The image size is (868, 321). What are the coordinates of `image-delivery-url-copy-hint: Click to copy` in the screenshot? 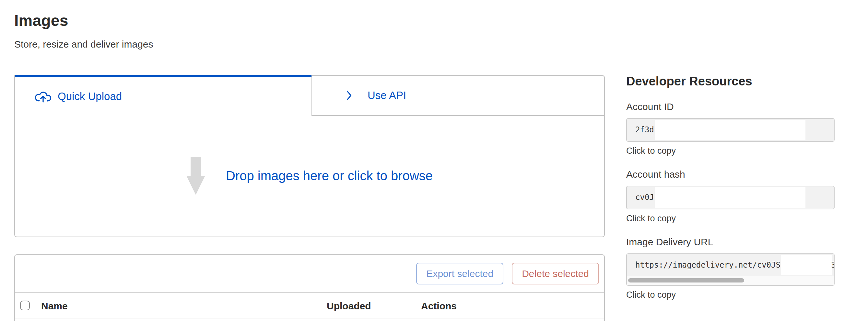 It's located at (731, 295).